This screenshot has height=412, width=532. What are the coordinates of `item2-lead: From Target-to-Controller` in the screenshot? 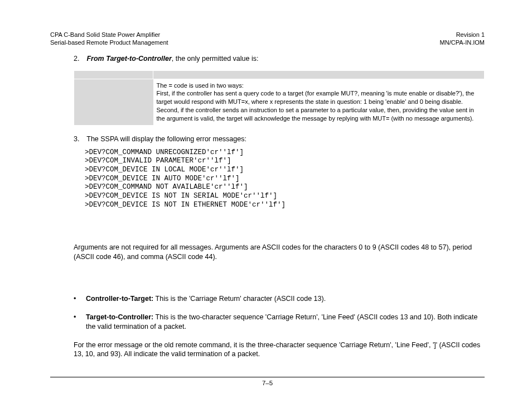 It's located at (129, 59).